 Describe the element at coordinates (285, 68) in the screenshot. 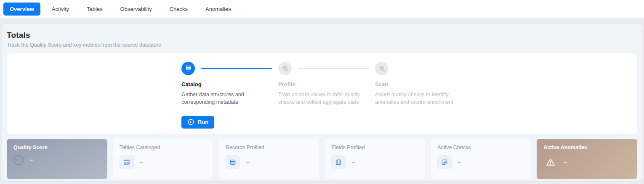

I see `database-profile-icon` at that location.